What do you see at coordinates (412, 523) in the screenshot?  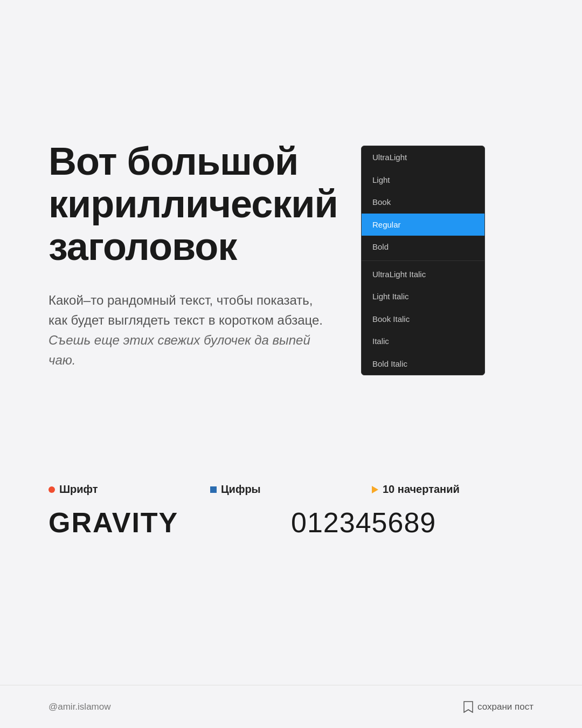 I see `font-numbers-display: 012345689` at bounding box center [412, 523].